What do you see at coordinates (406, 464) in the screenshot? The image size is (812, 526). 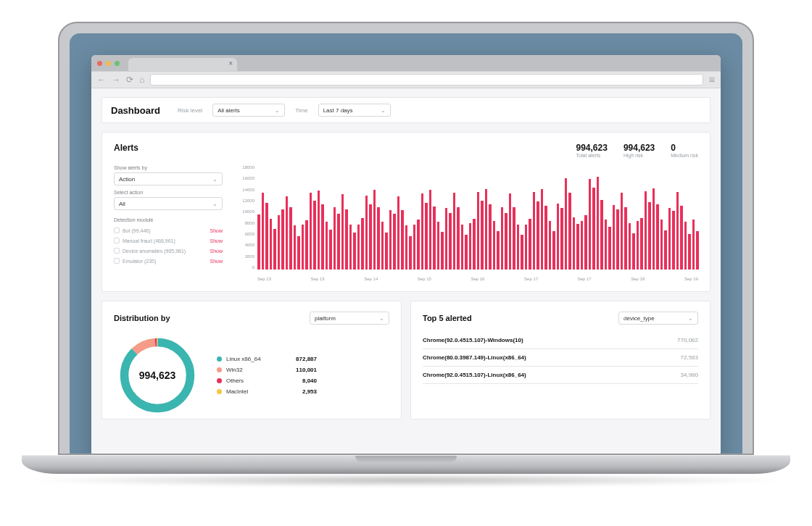 I see `laptop-base` at bounding box center [406, 464].